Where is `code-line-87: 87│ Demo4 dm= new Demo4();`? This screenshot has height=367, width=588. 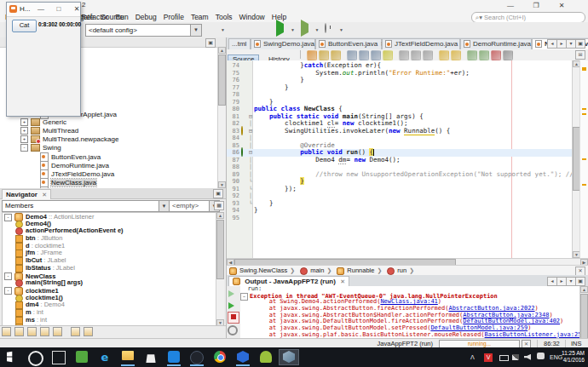
code-line-87: 87│ Demo4 dm= new Demo4(); is located at coordinates (407, 160).